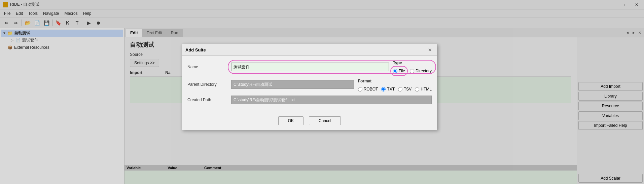 The width and height of the screenshot is (644, 184). What do you see at coordinates (310, 121) in the screenshot?
I see `dialog-footer: OK Cancel` at bounding box center [310, 121].